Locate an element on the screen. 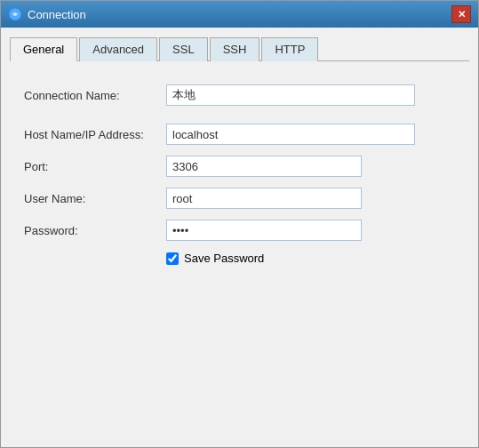 The width and height of the screenshot is (479, 448). connection-name-label: Connection Name: is located at coordinates (95, 96).